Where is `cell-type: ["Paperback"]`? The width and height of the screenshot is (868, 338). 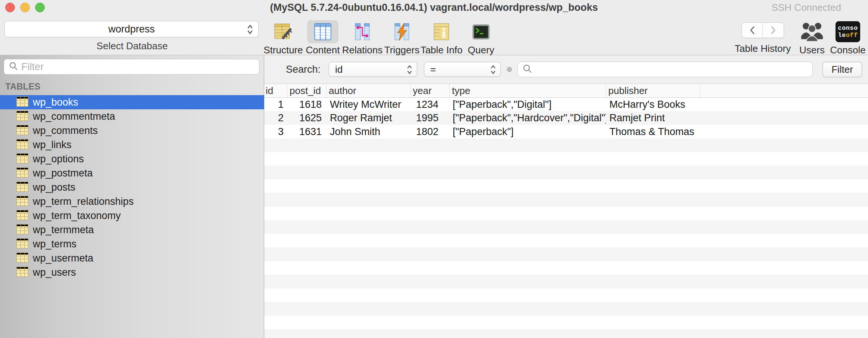 cell-type: ["Paperback"] is located at coordinates (528, 132).